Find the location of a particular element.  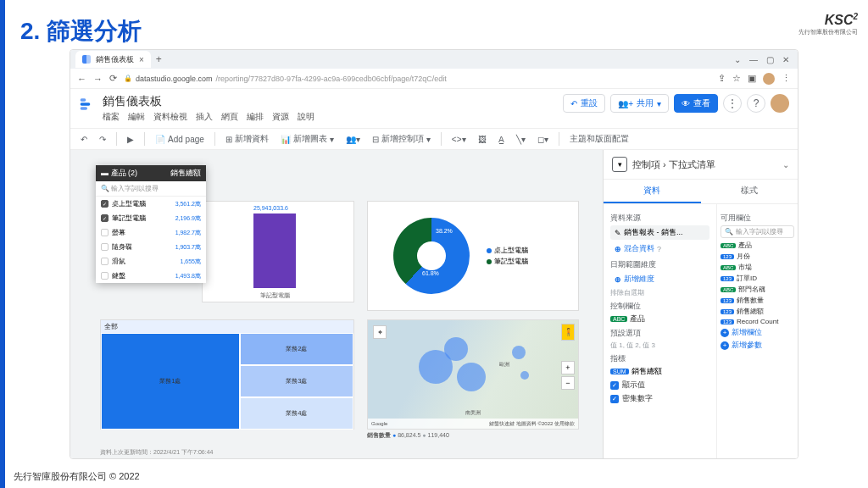

eye-icon: 👁 is located at coordinates (686, 103).